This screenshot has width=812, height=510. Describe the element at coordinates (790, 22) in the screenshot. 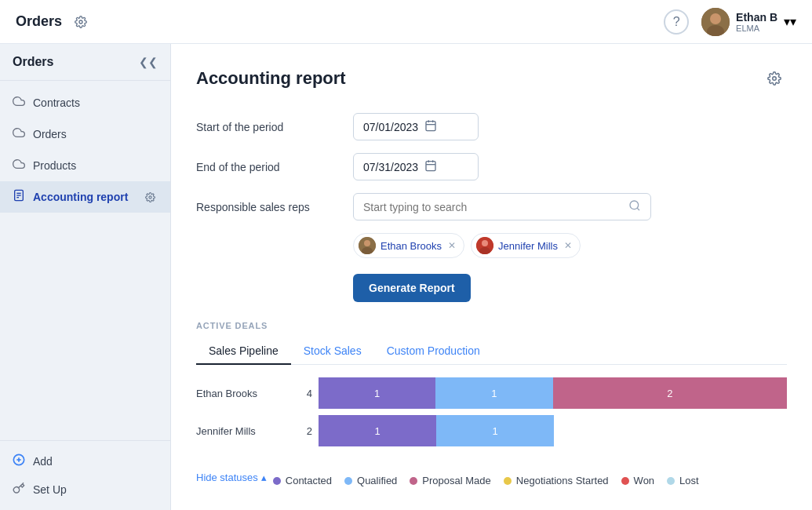

I see `user-menu-chevron: ▾` at that location.